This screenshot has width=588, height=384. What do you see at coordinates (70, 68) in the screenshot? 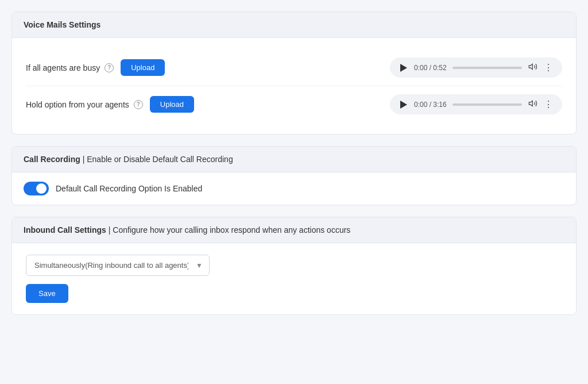
I see `busy-agents-label: If all agents are busy ?` at bounding box center [70, 68].